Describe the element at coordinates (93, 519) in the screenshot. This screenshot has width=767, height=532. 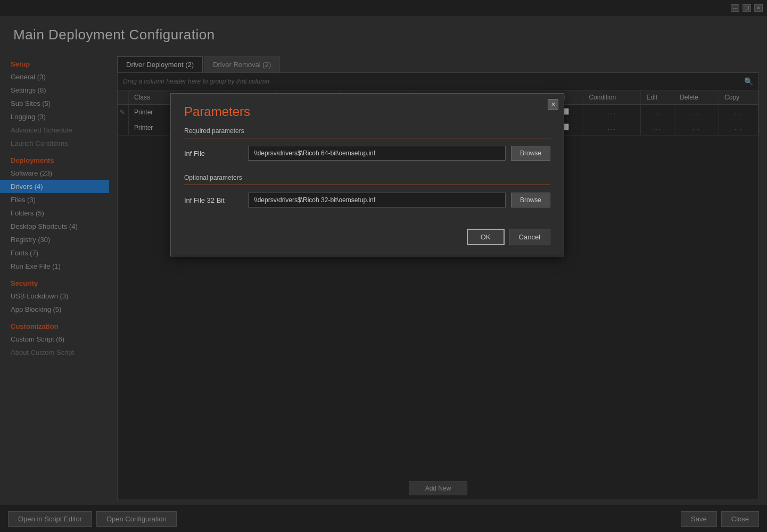
I see `footer-left: Open in Script Editor Open Configuration` at that location.